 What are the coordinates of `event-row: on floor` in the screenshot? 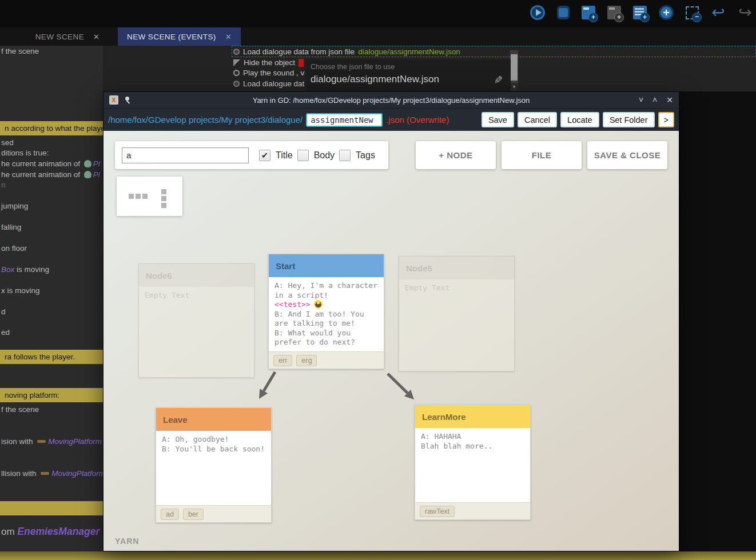 It's located at (51, 248).